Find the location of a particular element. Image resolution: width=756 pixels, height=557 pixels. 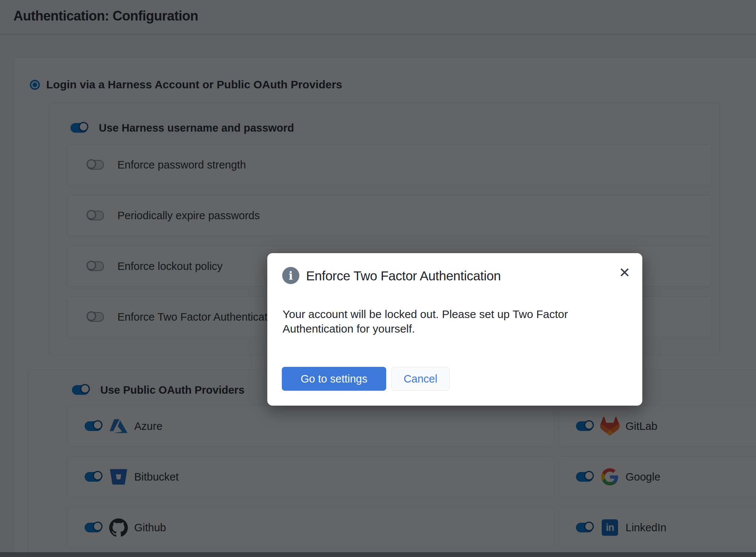

cancel-button: Cancel is located at coordinates (420, 379).